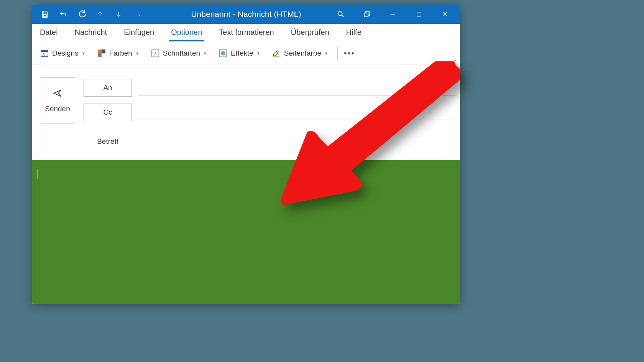  What do you see at coordinates (246, 33) in the screenshot?
I see `ribbon-tabs: Datei Nachricht Einfügen Optionen Text f…` at bounding box center [246, 33].